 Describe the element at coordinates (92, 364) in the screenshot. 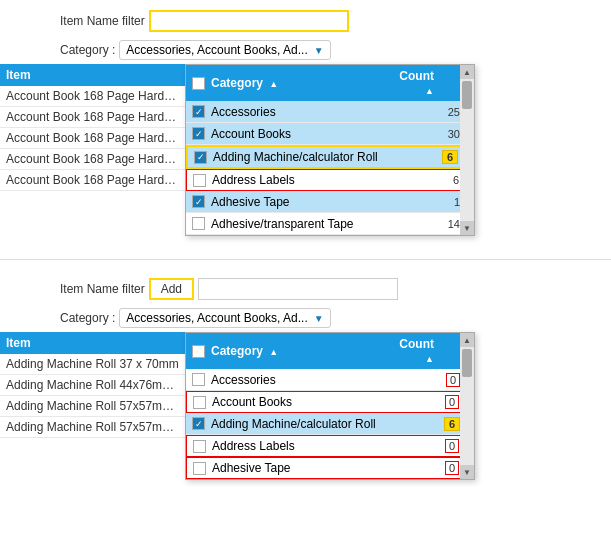

I see `list-item: Adding Machine Roll 37 x 70mm` at that location.